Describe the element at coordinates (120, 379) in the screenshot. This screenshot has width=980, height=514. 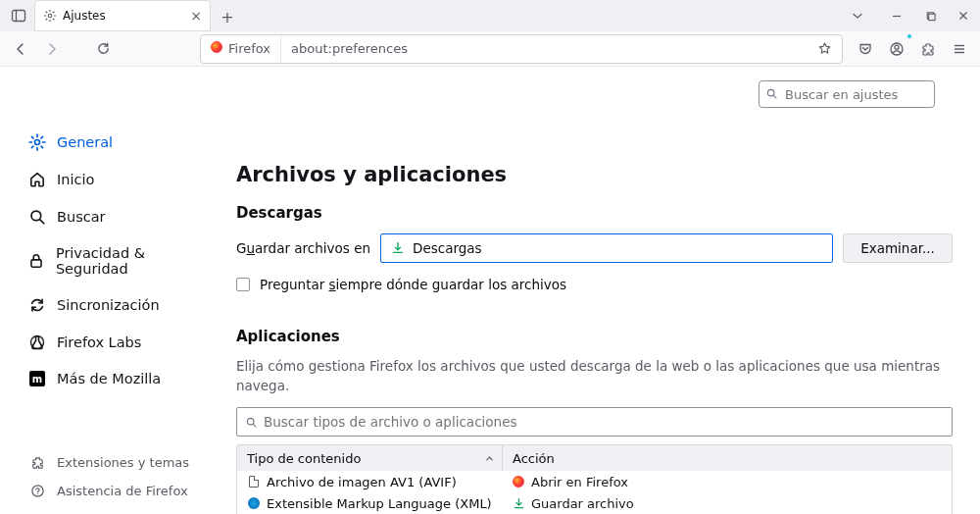
I see `sidebar-item-mozilla: m Más de Mozilla` at that location.